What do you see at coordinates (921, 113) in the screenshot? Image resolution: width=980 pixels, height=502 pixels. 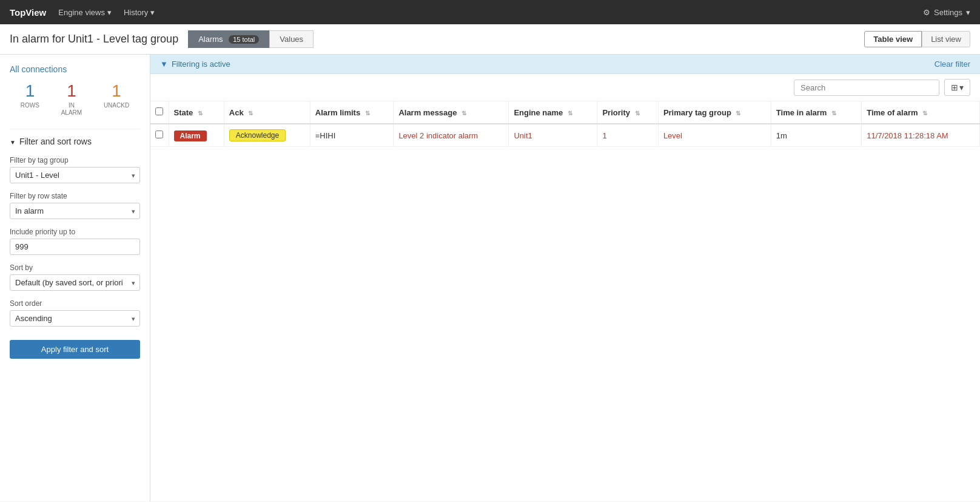 I see `col-time-of-alarm: Time of alarm ⇅` at bounding box center [921, 113].